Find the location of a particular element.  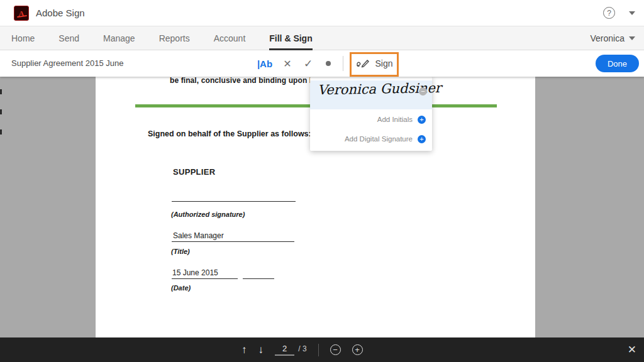

supplier-heading: SUPPLIER is located at coordinates (194, 172).